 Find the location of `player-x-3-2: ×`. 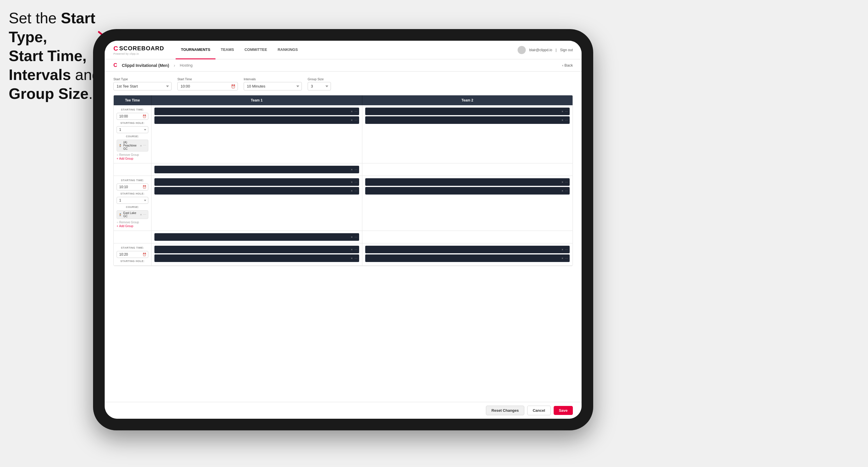

player-x-3-2: × is located at coordinates (352, 258).